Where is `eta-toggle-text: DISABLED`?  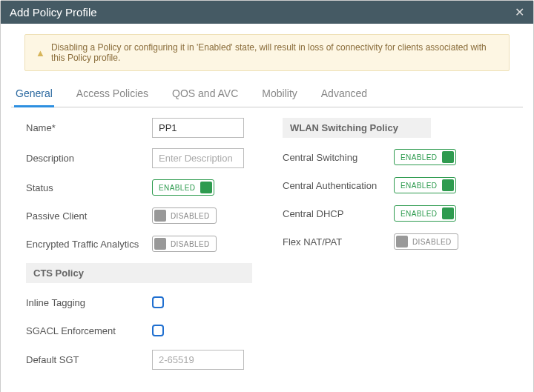 eta-toggle-text: DISABLED is located at coordinates (190, 245).